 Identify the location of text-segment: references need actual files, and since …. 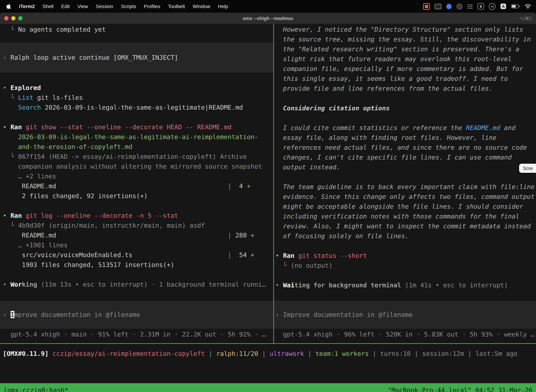
(401, 147).